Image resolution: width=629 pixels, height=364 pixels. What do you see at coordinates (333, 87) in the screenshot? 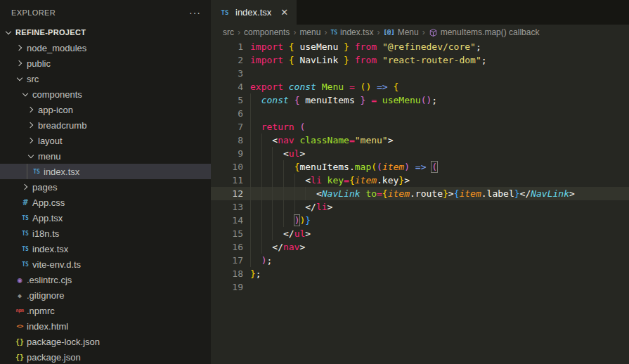
I see `code-token: Menu` at bounding box center [333, 87].